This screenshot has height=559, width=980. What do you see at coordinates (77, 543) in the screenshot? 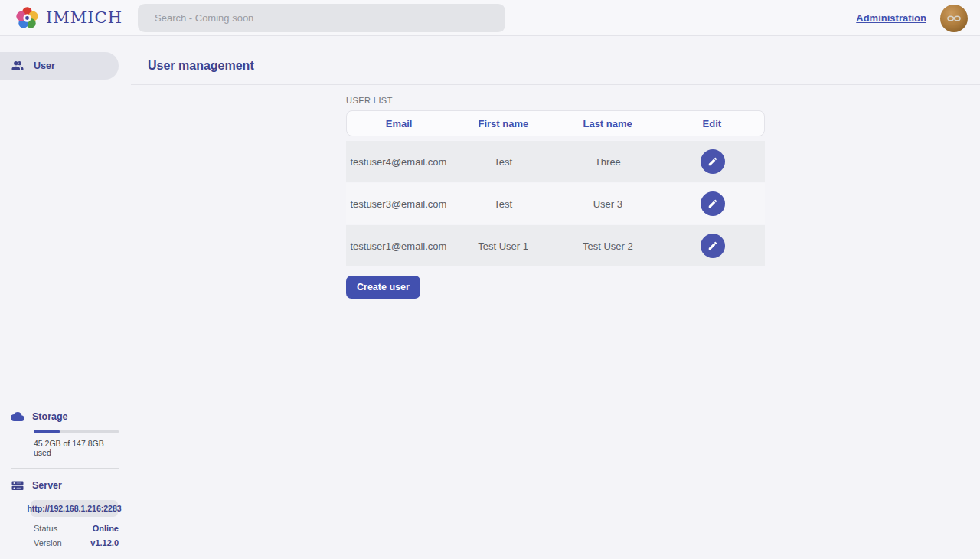
I see `server-version-row: Version v1.12.0` at bounding box center [77, 543].